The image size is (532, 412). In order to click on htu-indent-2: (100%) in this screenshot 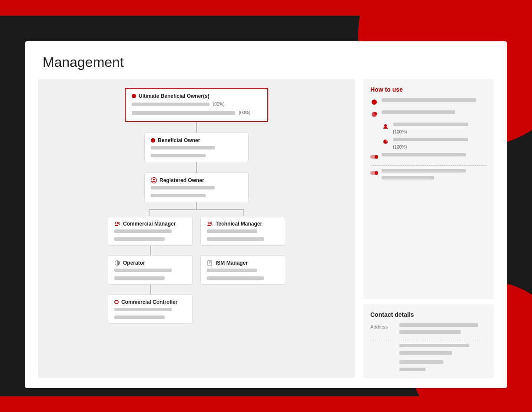, I will do `click(434, 143)`.